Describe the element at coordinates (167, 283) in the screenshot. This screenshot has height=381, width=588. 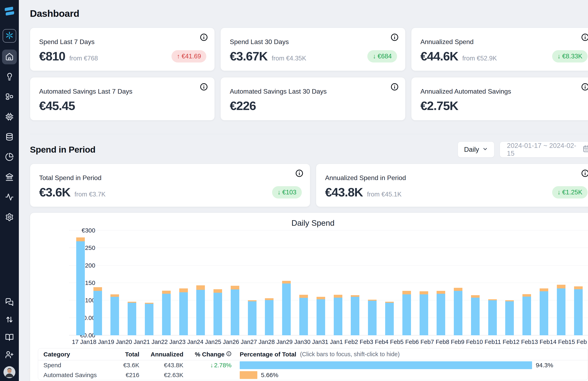
I see `chart-bar-22-jan` at that location.